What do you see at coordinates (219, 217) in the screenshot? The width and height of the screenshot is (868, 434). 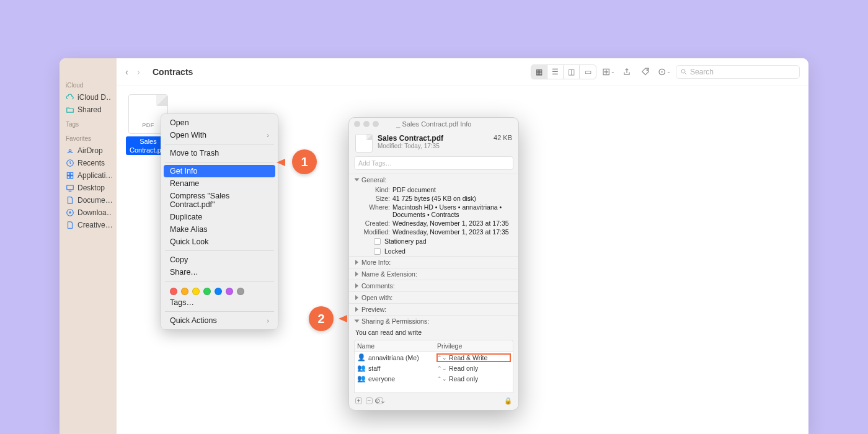 I see `cm-duplicate: Duplicate` at bounding box center [219, 217].